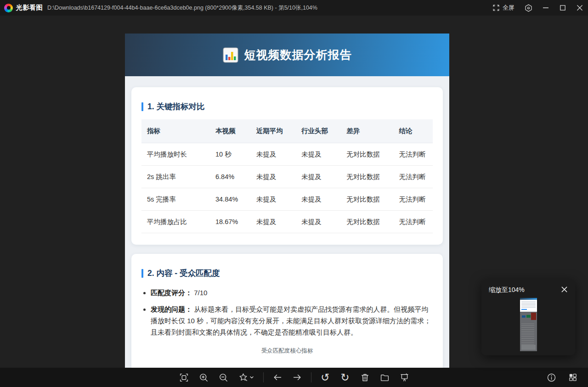 The image size is (588, 387). I want to click on rotate-left-icon: ↺, so click(325, 377).